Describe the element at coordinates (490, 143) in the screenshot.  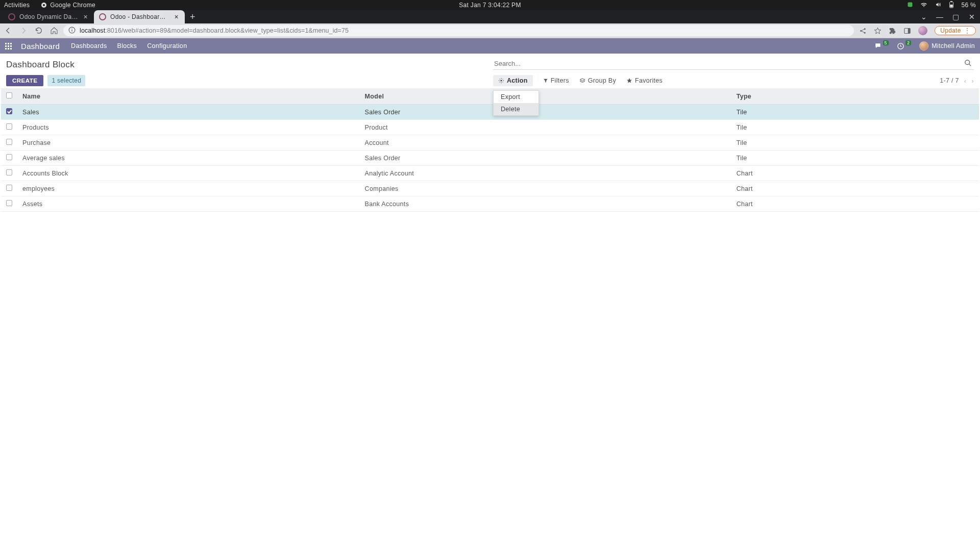
I see `table-row: PurchaseAccountTile` at that location.